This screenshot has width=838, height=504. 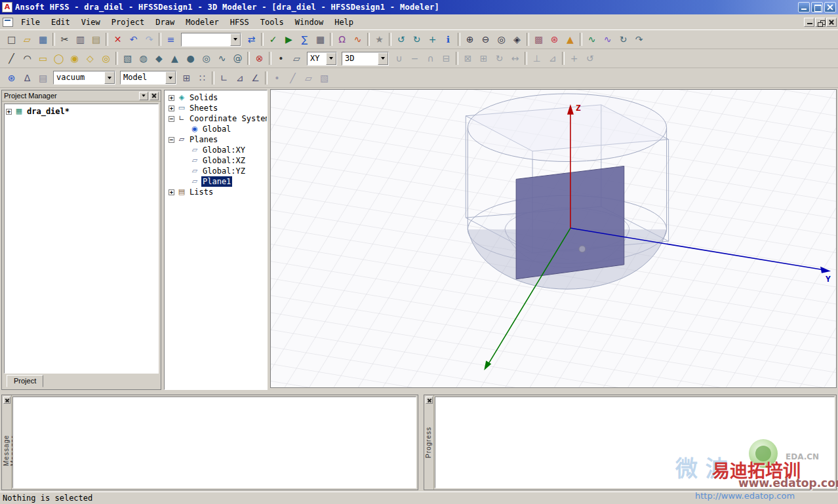 What do you see at coordinates (159, 58) in the screenshot?
I see `draw-polyhedron-icon: ◆` at bounding box center [159, 58].